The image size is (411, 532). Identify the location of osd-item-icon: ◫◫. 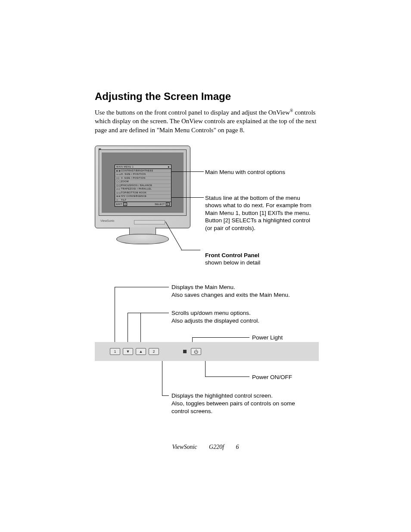
(119, 186).